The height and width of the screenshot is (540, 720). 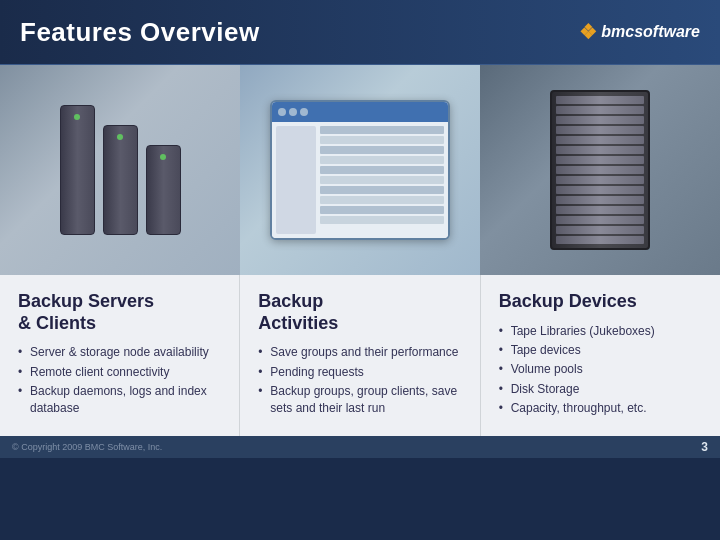 I want to click on devices-image, so click(x=600, y=170).